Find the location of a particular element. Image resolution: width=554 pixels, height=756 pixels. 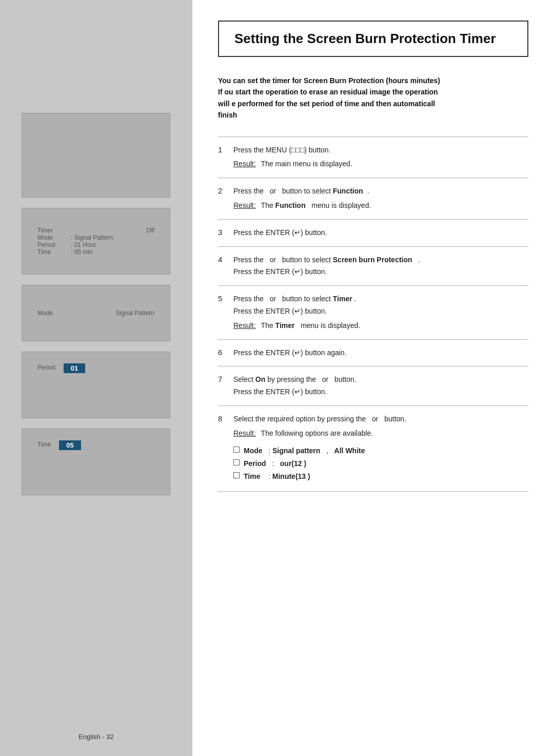

option-bullet-time is located at coordinates (236, 475).